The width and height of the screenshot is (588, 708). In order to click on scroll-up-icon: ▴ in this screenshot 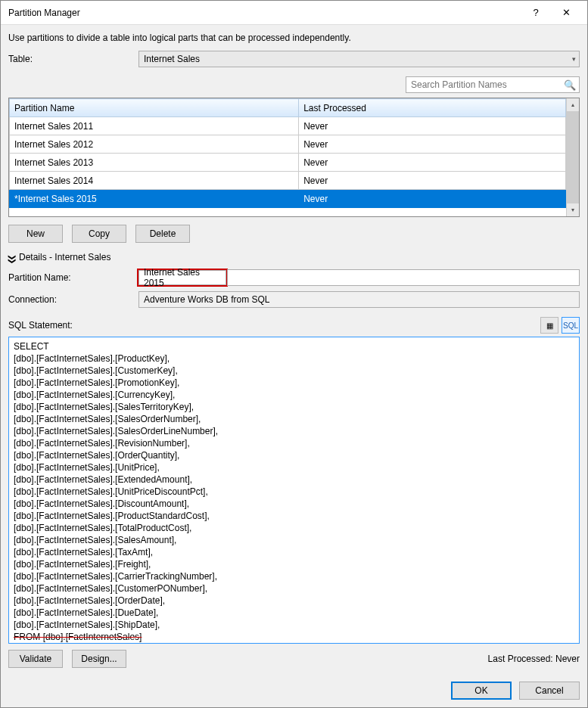, I will do `click(573, 104)`.